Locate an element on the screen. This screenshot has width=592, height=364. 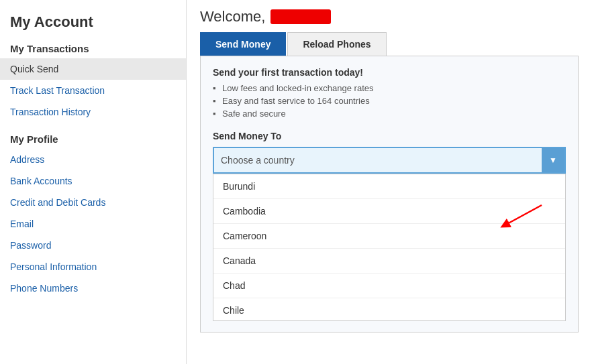
tab-reload-phones: Reload Phones is located at coordinates (337, 44).